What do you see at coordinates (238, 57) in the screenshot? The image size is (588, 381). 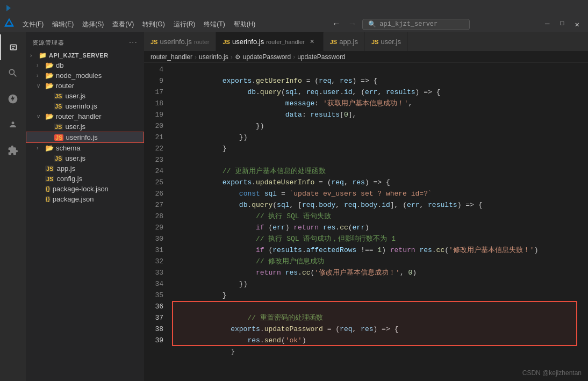 I see `breadcrumb-item-fn: ⚙` at bounding box center [238, 57].